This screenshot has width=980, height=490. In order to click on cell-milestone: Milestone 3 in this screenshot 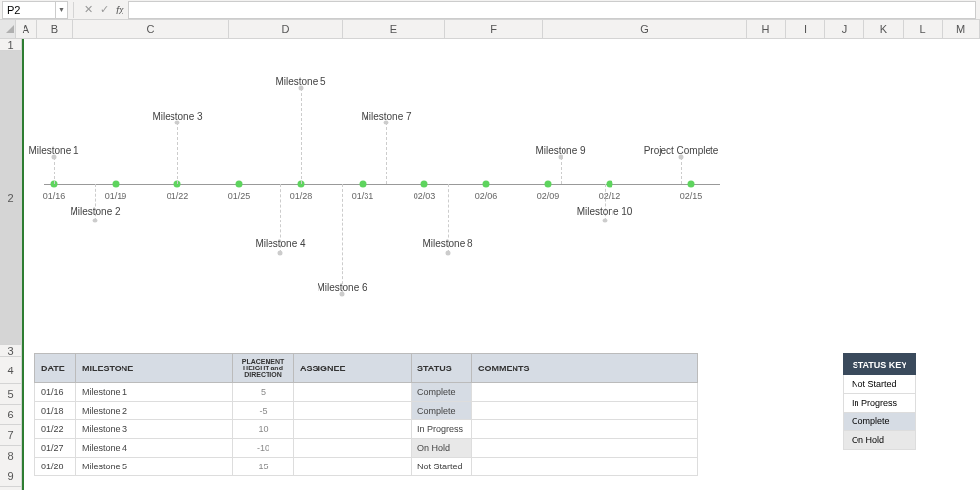, I will do `click(155, 429)`.